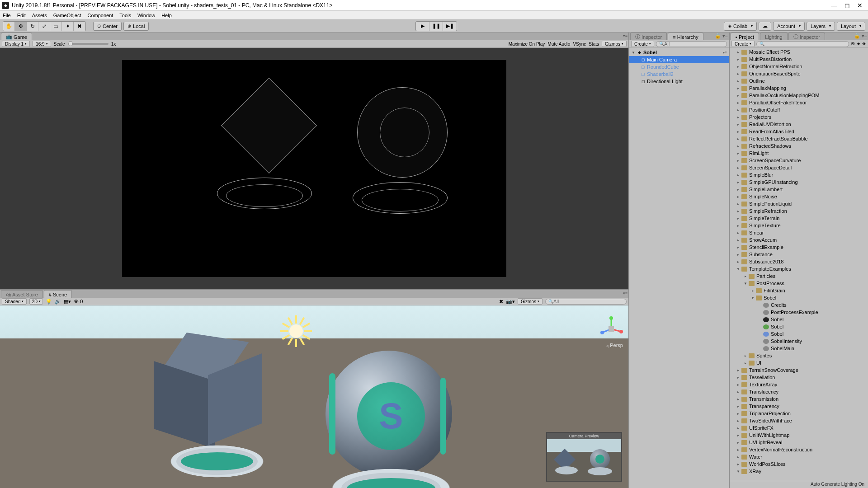 Image resolution: width=868 pixels, height=488 pixels. I want to click on vsync-toggle: VSync, so click(580, 44).